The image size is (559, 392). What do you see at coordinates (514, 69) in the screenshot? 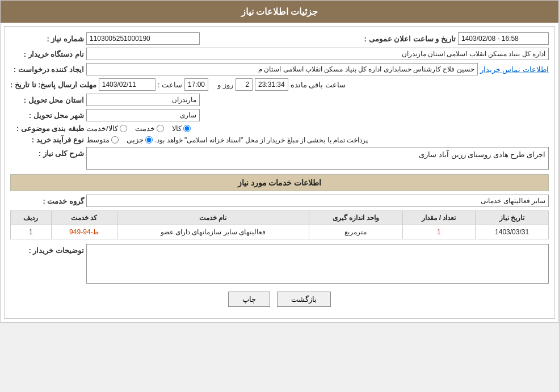
I see `ijadKonande-link: اطلاعات تماس خریدار` at bounding box center [514, 69].